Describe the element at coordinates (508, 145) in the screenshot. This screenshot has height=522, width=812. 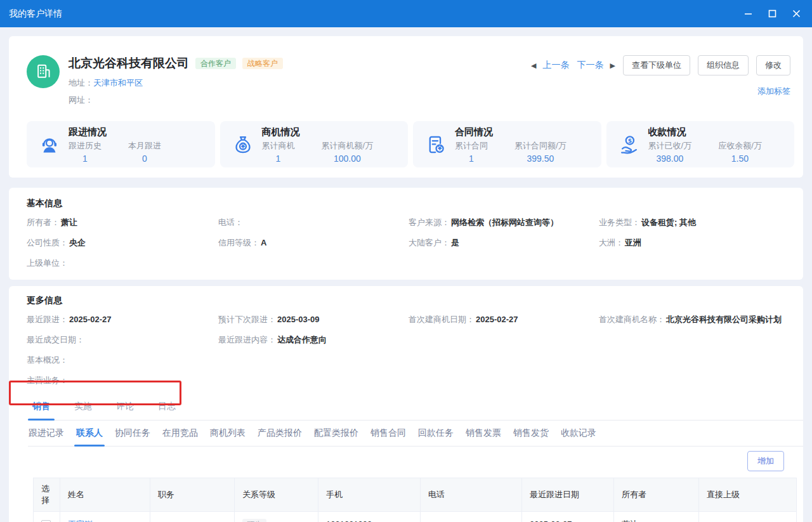
I see `stat-card-contract: ¥ 合同情况 累计合同 1 累计合同额/万 399.50` at that location.